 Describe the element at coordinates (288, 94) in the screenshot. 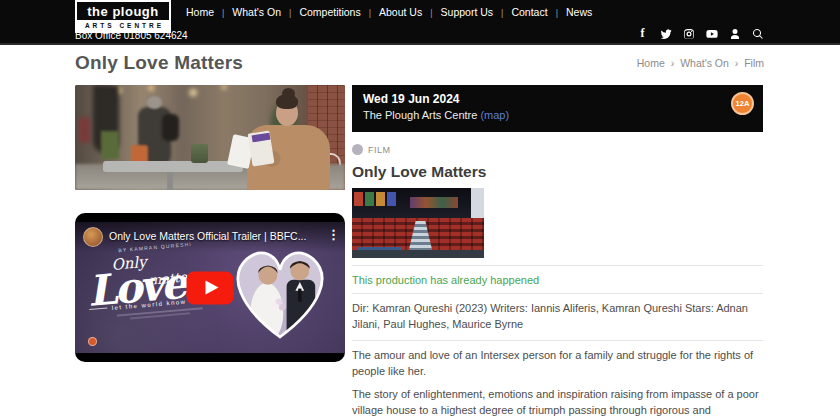

I see `photo-woman-bun` at that location.